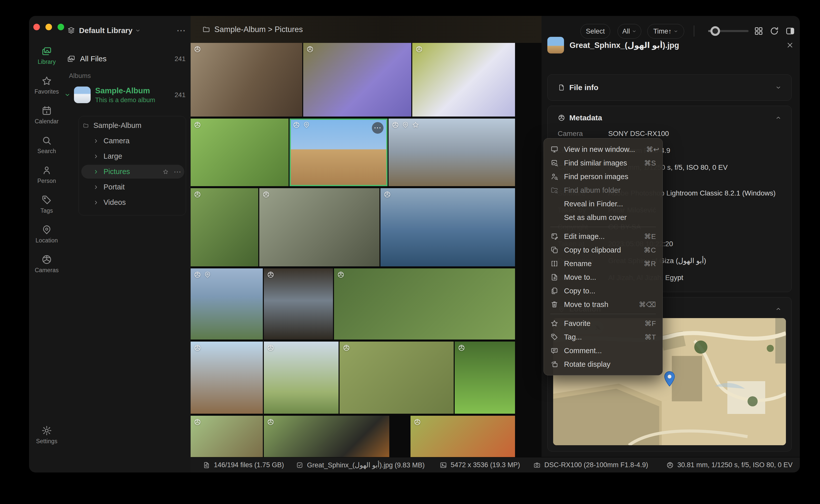 This screenshot has height=504, width=820. Describe the element at coordinates (603, 217) in the screenshot. I see `menu-item-set-as-album-cover: Set as album cover` at that location.